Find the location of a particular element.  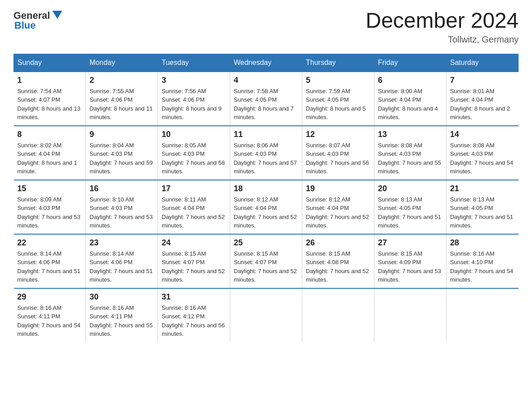

day-number: 14 is located at coordinates (483, 134).